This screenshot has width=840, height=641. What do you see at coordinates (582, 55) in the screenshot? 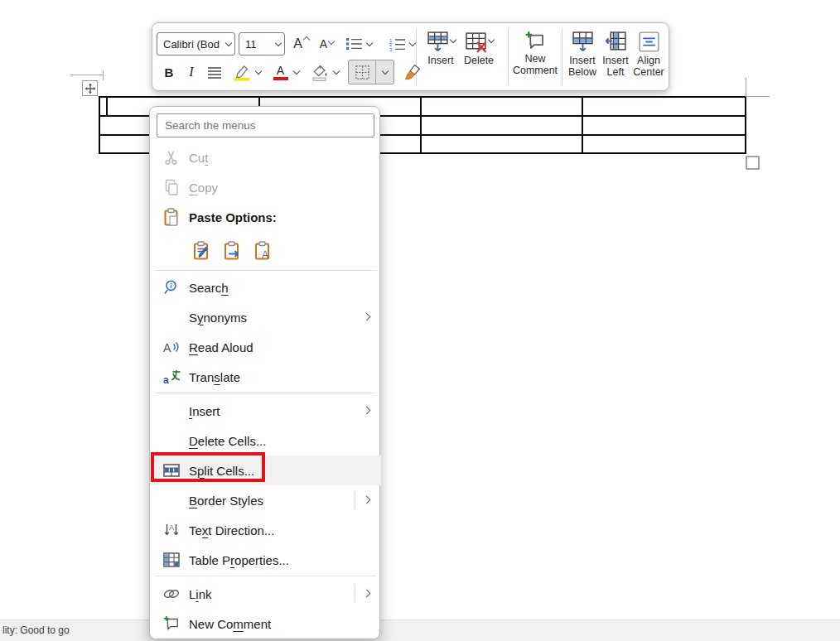
I see `insert-below-button: Insert Below` at bounding box center [582, 55].